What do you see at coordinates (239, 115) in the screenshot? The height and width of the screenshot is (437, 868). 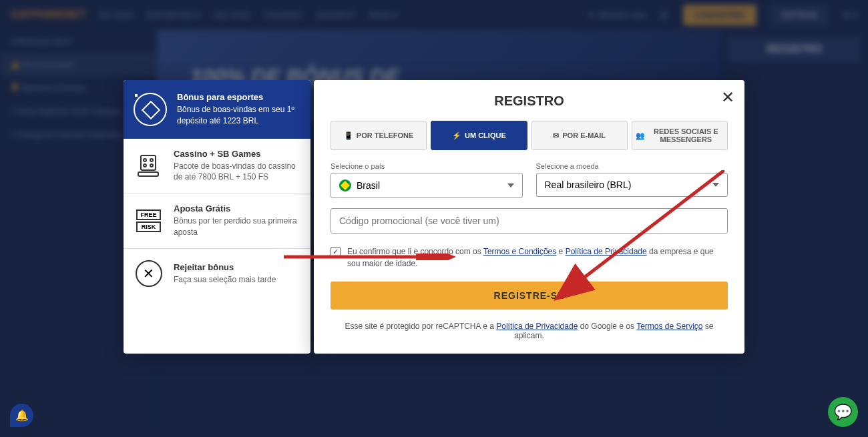 I see `bonus-header-desc: Bônus de boas-vindas em seu 1º depósito …` at bounding box center [239, 115].